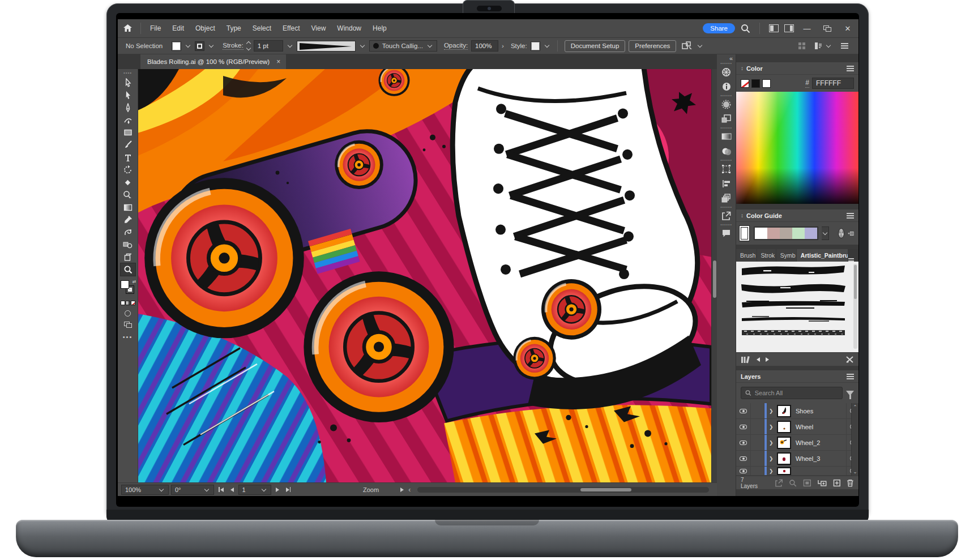 Image resolution: width=974 pixels, height=560 pixels. What do you see at coordinates (797, 411) in the screenshot?
I see `layer-row-shoes: ❯ Shoes` at bounding box center [797, 411].